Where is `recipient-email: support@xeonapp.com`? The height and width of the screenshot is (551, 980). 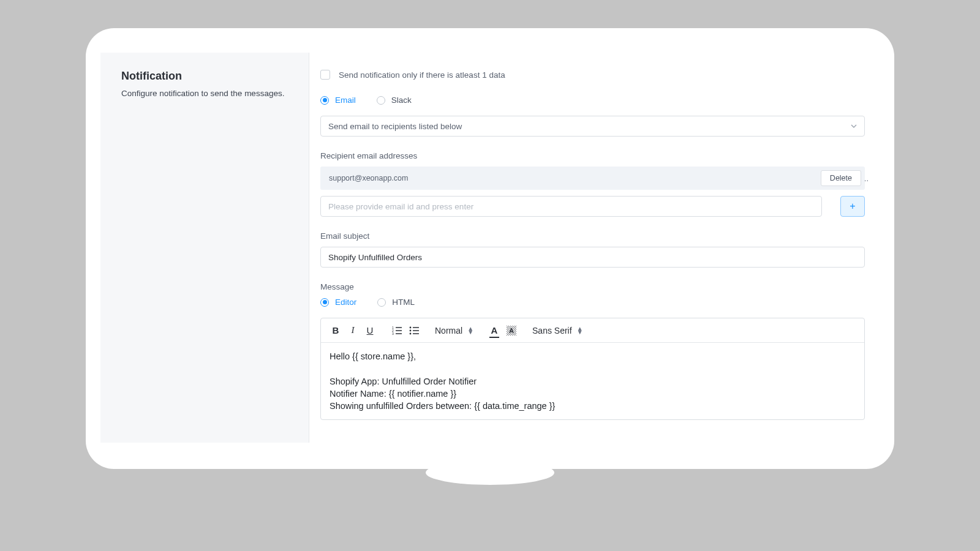
recipient-email: support@xeonapp.com is located at coordinates (369, 178).